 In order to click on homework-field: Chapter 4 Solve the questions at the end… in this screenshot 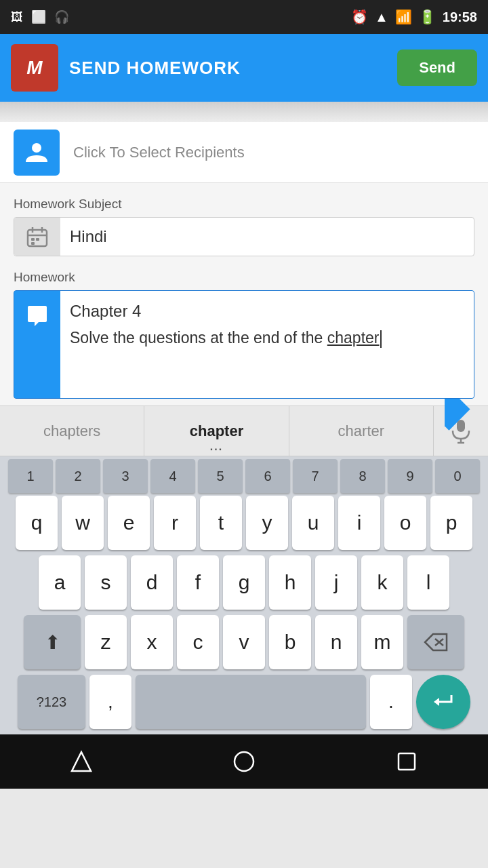, I will do `click(244, 344)`.